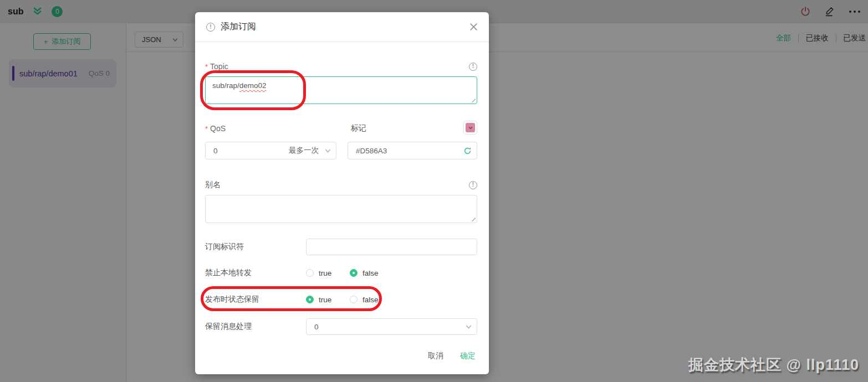 This screenshot has width=868, height=382. What do you see at coordinates (270, 151) in the screenshot?
I see `qos-select: 0 最多一次` at bounding box center [270, 151].